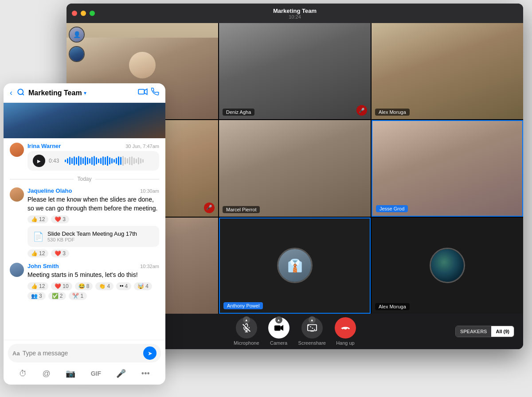 The height and width of the screenshot is (397, 532). I want to click on audio-waveform, so click(109, 161).